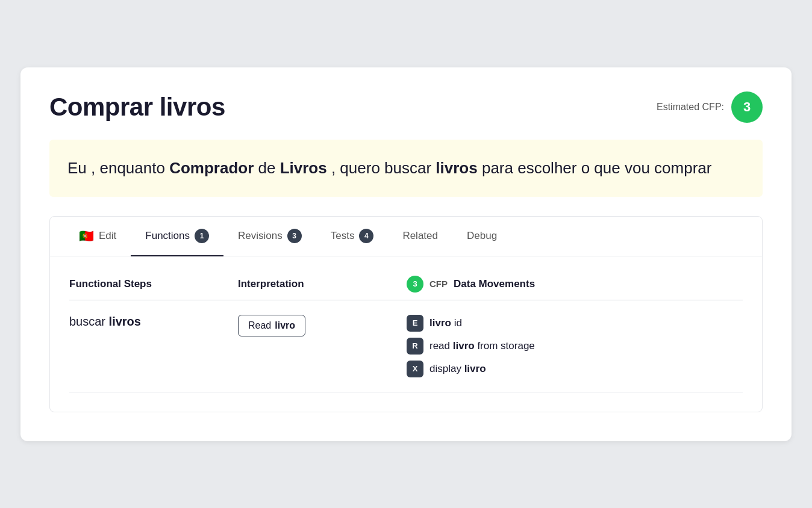 The width and height of the screenshot is (812, 508). I want to click on functional-step: buscar livros, so click(154, 321).